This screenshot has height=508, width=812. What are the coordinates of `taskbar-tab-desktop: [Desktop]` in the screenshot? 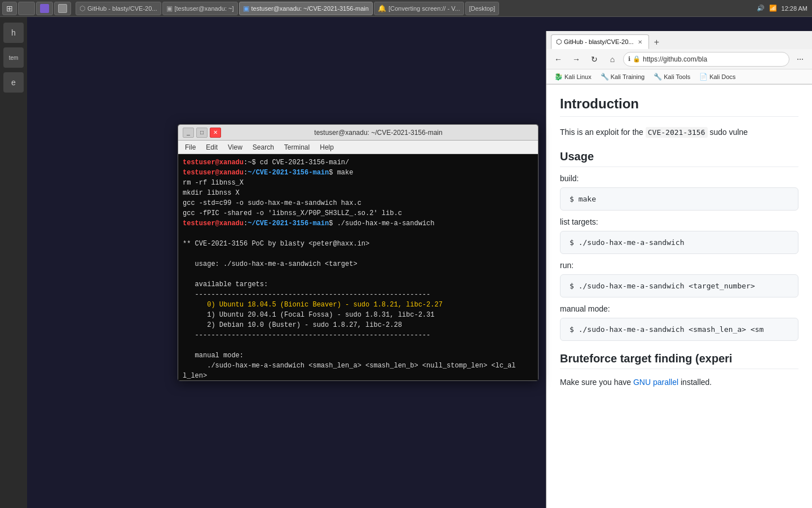 It's located at (482, 8).